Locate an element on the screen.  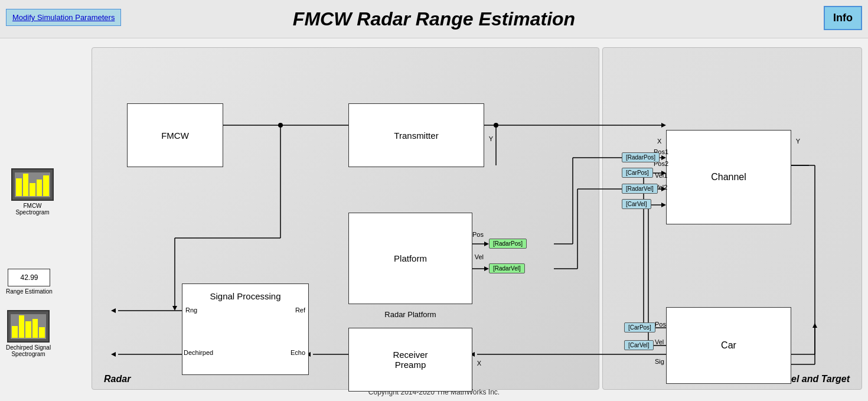
dechirped-spectrogram-label: Dechirped Signal Spectrogram is located at coordinates (28, 351).